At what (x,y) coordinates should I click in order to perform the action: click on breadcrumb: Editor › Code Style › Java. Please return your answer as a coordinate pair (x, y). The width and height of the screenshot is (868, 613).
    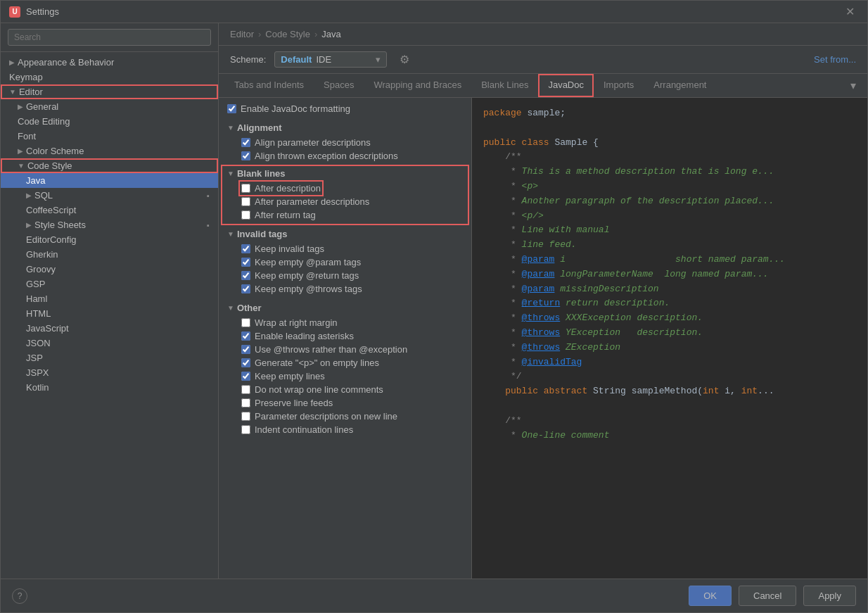
    Looking at the image, I should click on (543, 34).